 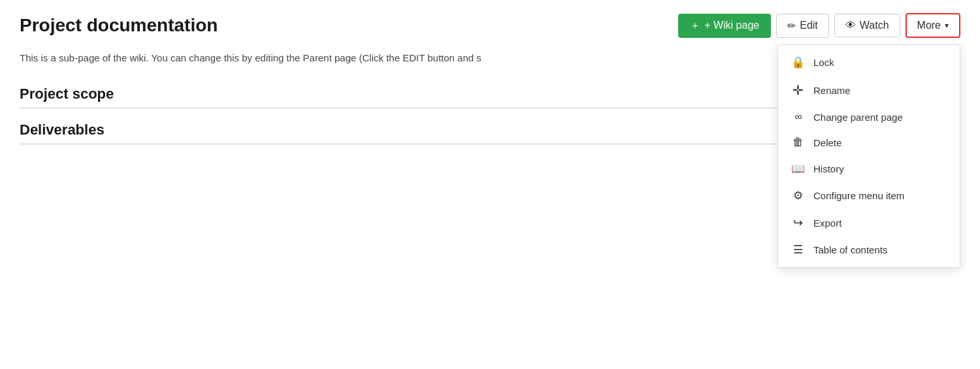 What do you see at coordinates (933, 25) in the screenshot?
I see `more-button: More ▾` at bounding box center [933, 25].